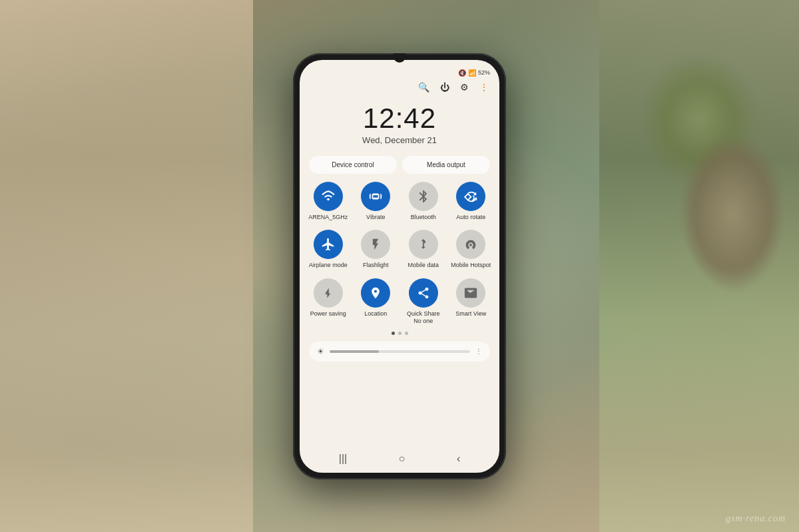  I want to click on search-icon: 🔍, so click(423, 87).